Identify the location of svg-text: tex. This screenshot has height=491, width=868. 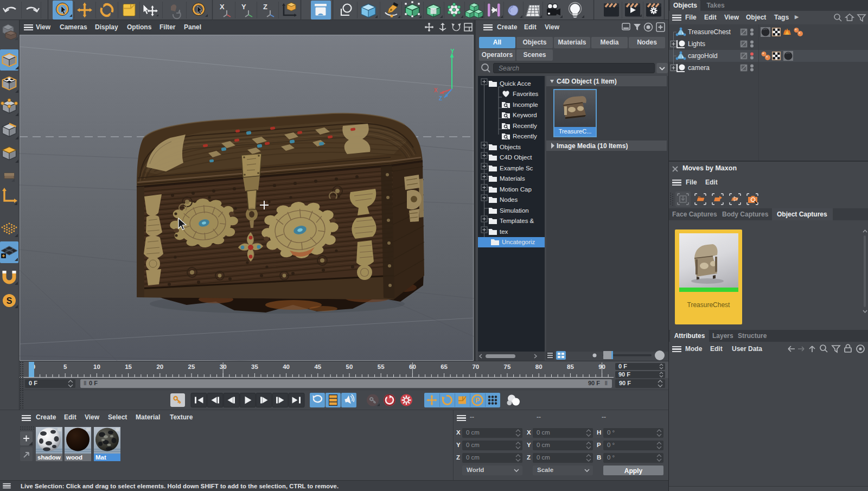
(504, 232).